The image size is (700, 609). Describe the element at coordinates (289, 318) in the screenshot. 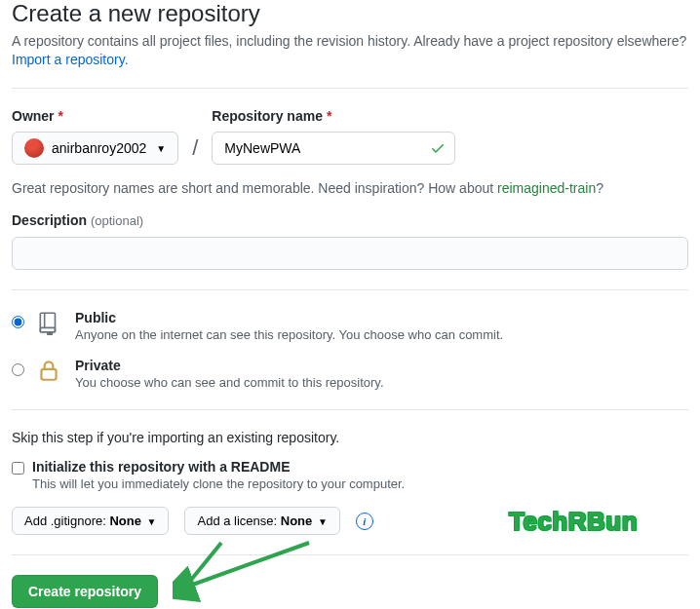

I see `public-title: Public` at that location.